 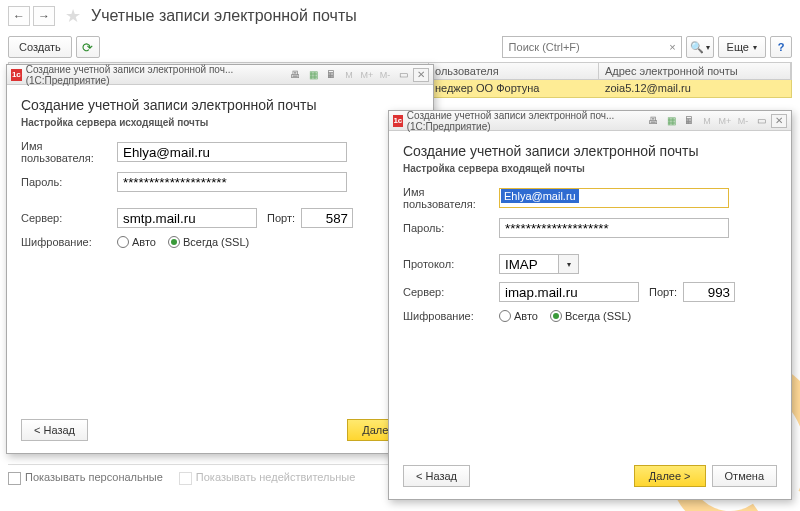 I want to click on page-title: Учетные записи электронной почты, so click(x=224, y=16).